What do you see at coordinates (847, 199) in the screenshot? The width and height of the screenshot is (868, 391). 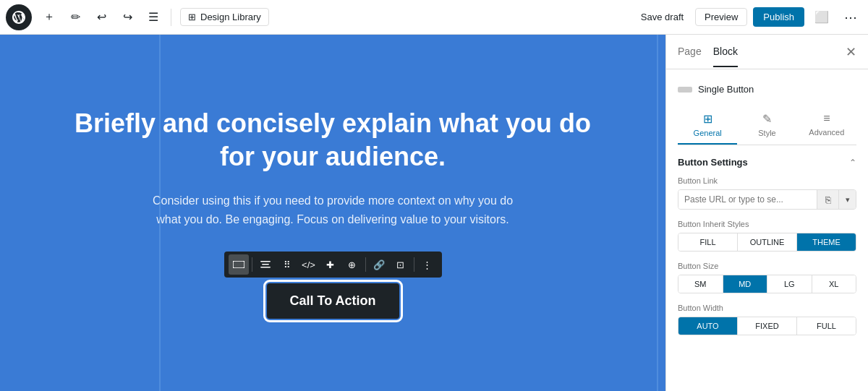 I see `url-dropdown-button: ▾` at bounding box center [847, 199].